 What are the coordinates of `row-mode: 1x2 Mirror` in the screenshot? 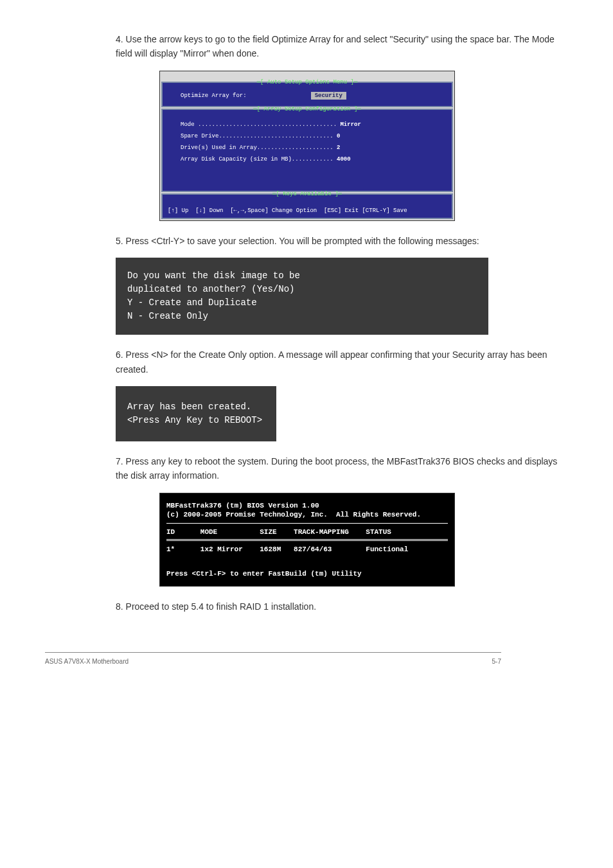 It's located at (222, 549).